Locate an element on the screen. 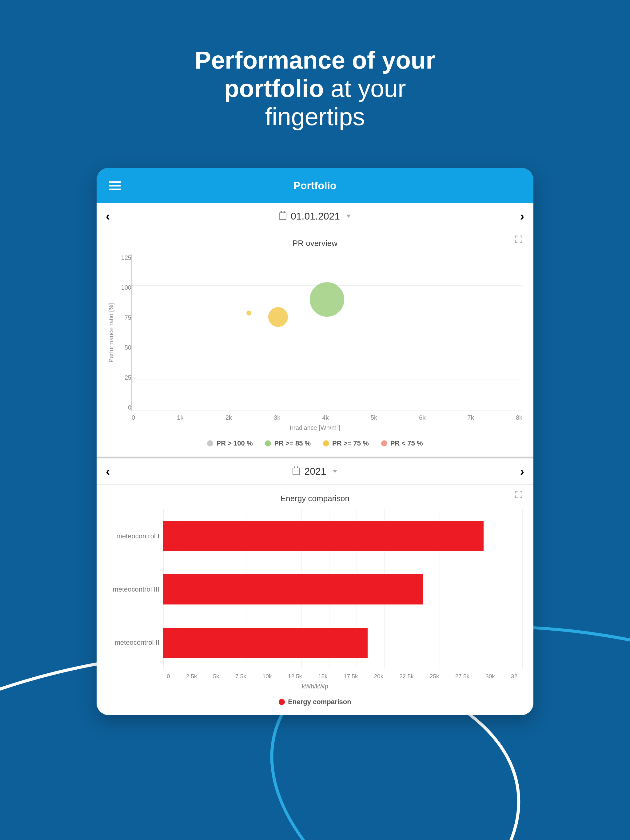  scatter-plot is located at coordinates (327, 333).